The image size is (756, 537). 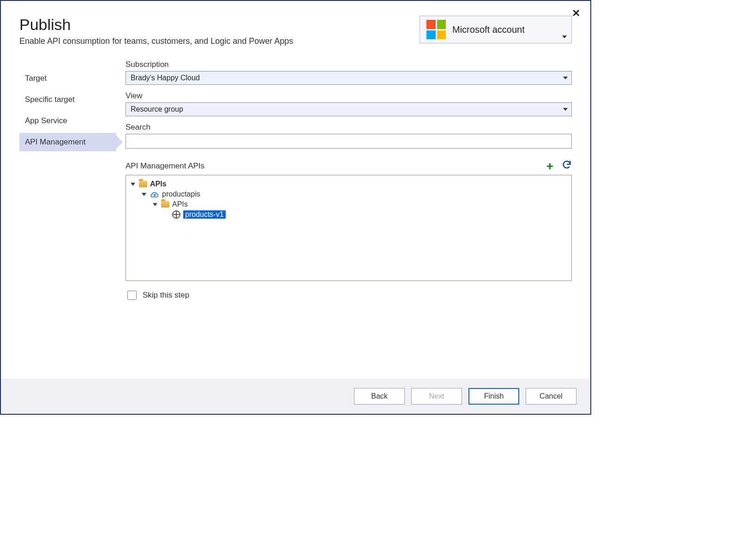 I want to click on sidebar-item-label: Specific target, so click(x=50, y=100).